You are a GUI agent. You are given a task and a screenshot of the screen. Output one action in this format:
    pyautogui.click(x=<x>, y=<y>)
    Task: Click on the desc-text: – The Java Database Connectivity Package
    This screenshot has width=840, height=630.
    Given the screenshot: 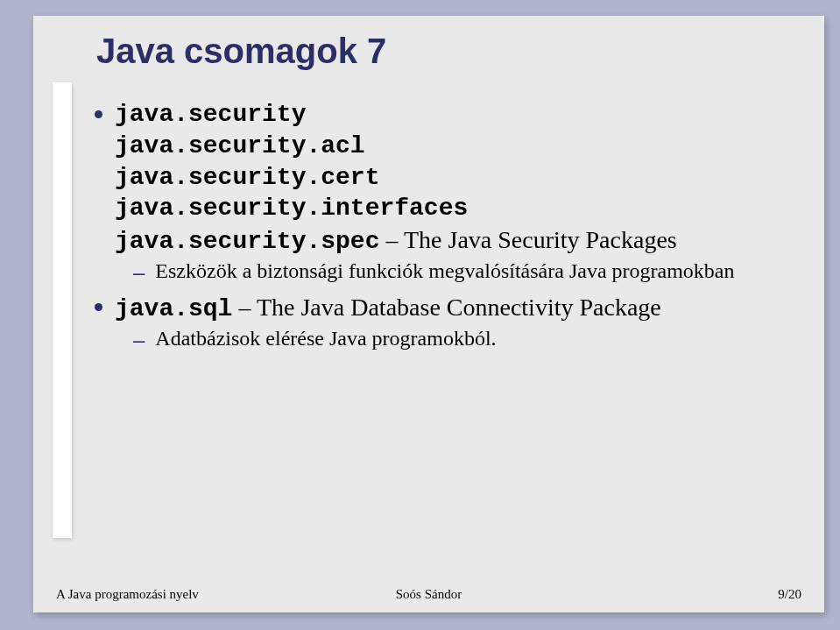 What is the action you would take?
    pyautogui.click(x=447, y=307)
    